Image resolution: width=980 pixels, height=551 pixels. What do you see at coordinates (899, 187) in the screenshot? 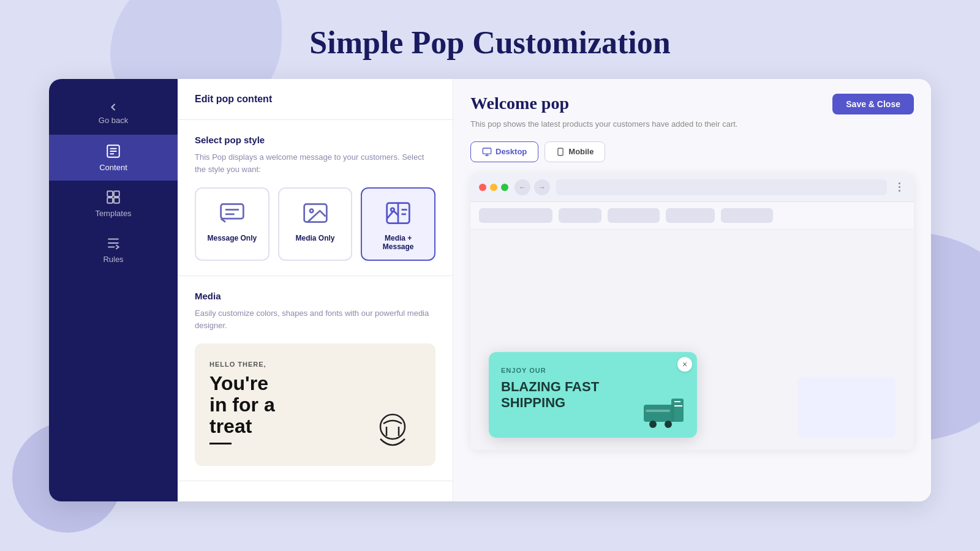
I see `browser-menu-btn` at bounding box center [899, 187].